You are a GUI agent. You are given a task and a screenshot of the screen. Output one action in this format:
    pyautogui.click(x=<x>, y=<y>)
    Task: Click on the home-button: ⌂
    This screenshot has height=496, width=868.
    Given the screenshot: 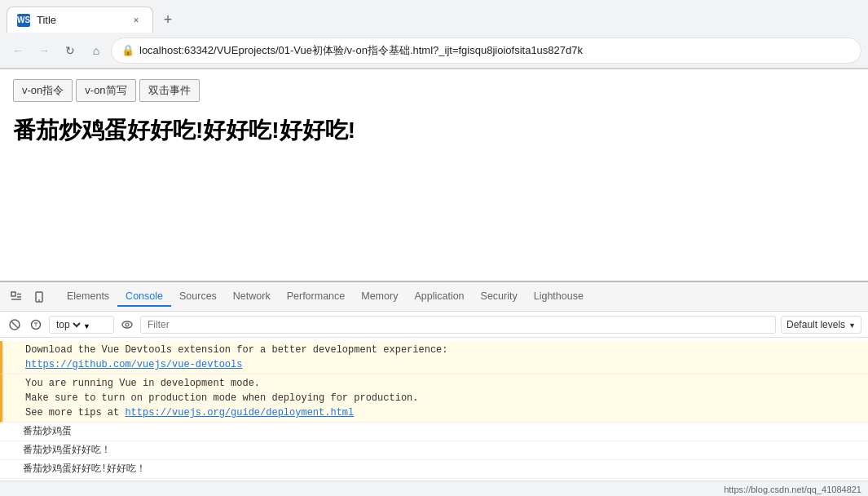 What is the action you would take?
    pyautogui.click(x=96, y=51)
    